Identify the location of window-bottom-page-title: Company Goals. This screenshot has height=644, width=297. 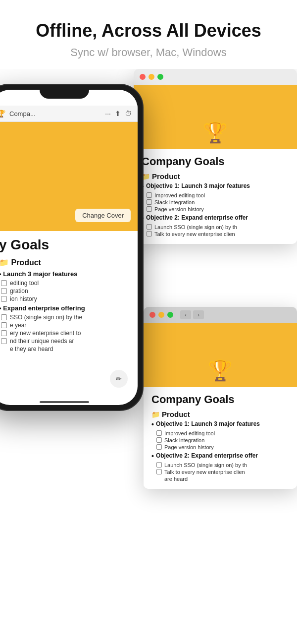
(220, 400).